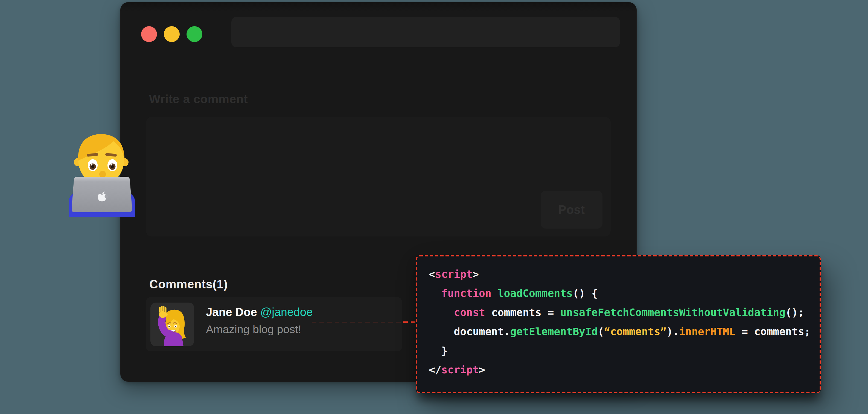  I want to click on minimize-window-button, so click(172, 34).